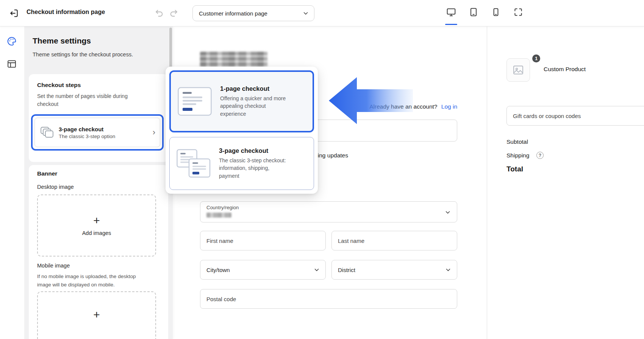 This screenshot has width=644, height=339. What do you see at coordinates (496, 12) in the screenshot?
I see `mobile-icon` at bounding box center [496, 12].